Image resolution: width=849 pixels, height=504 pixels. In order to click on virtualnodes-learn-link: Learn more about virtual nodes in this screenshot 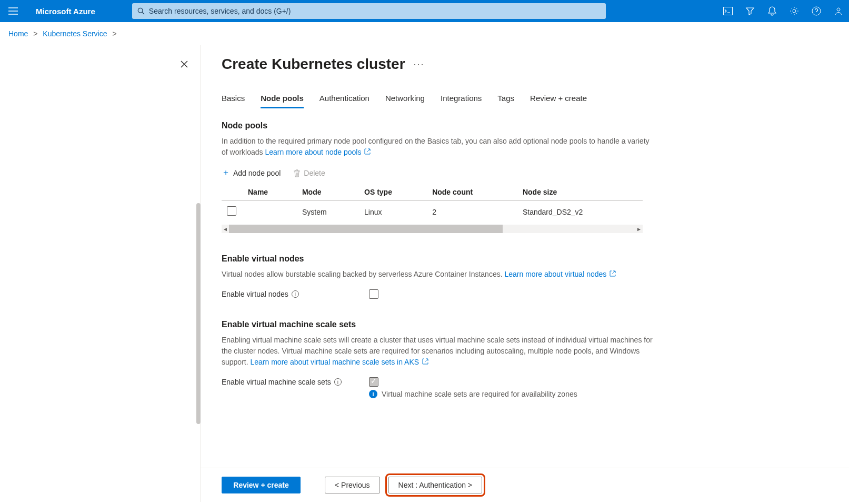, I will do `click(560, 274)`.